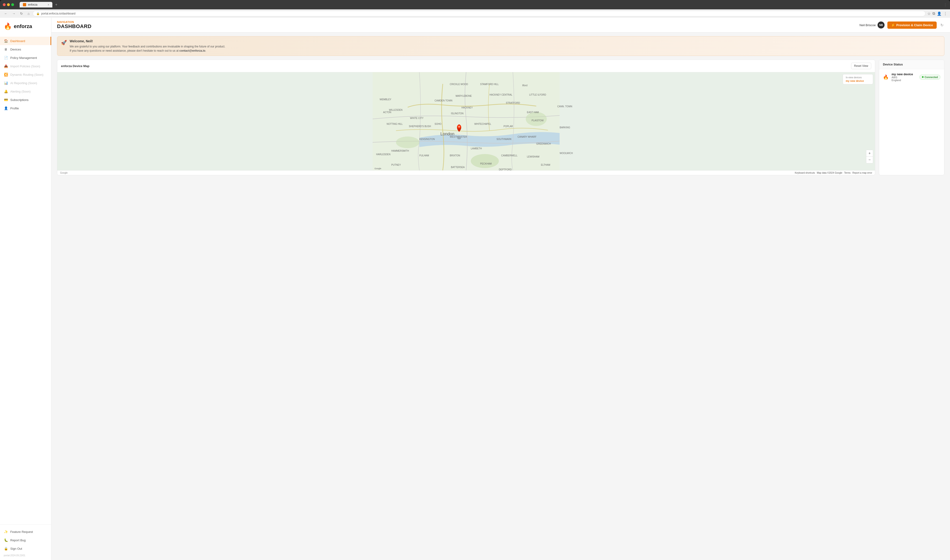 The height and width of the screenshot is (560, 950). Describe the element at coordinates (48, 5) in the screenshot. I see `tab-close-btn: ×` at that location.